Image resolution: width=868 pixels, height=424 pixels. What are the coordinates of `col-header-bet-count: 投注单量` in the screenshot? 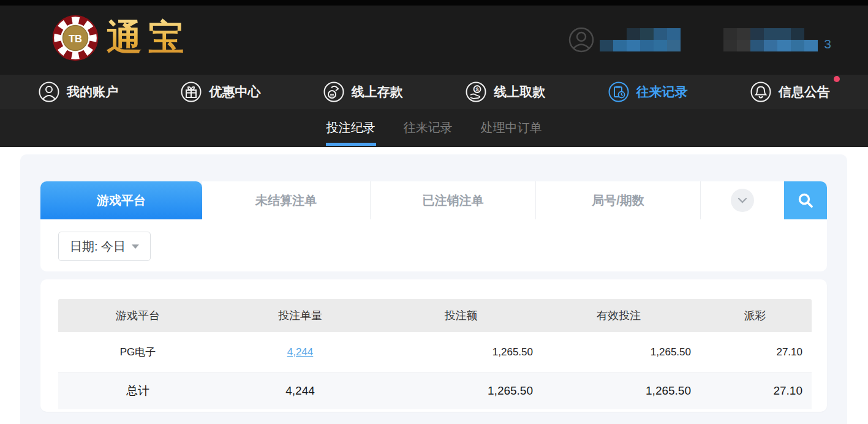 It's located at (300, 316).